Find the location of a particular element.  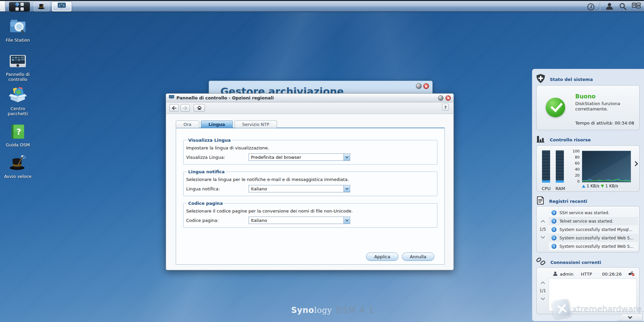

dialog-close-icon is located at coordinates (448, 98).